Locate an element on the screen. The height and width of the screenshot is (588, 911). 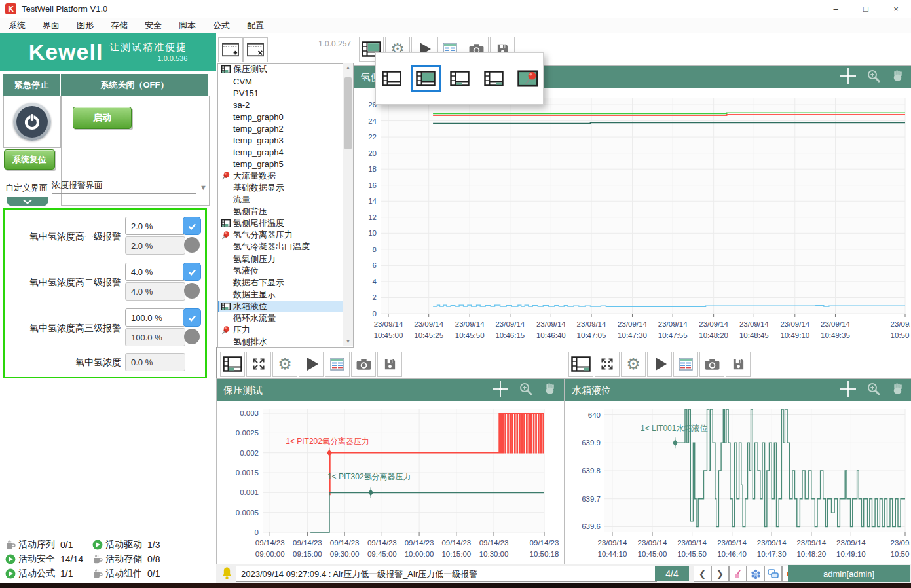
system-reset-button: 系统复位 is located at coordinates (29, 160).